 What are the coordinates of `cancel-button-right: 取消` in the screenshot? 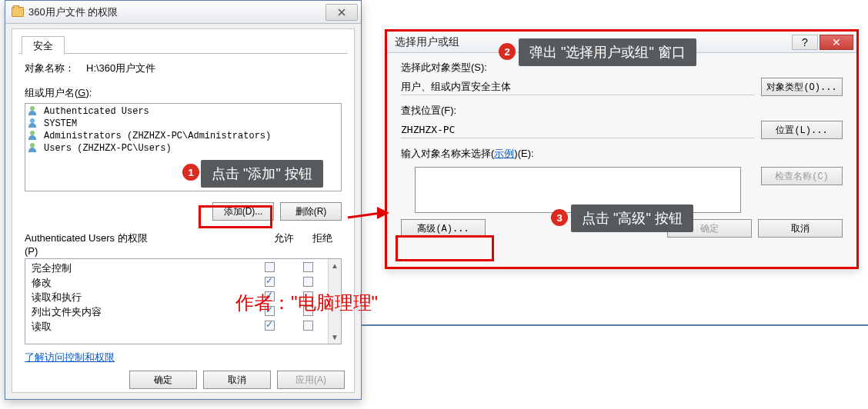 It's located at (800, 228).